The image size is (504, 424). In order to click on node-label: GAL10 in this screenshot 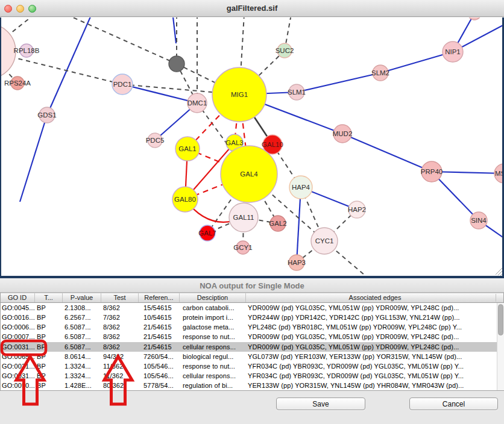, I will do `click(272, 145)`.